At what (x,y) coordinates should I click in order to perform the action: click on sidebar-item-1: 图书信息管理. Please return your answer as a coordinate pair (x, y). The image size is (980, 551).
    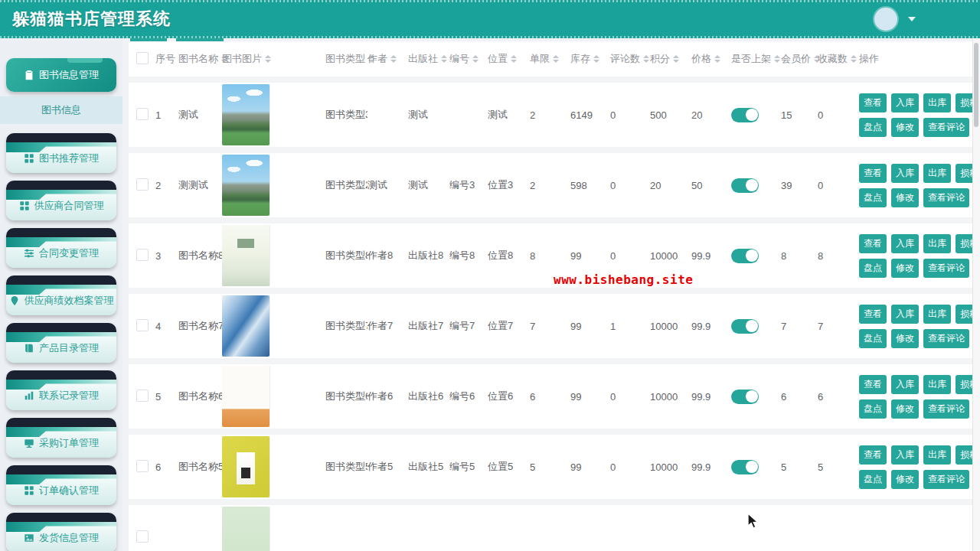
    Looking at the image, I should click on (61, 75).